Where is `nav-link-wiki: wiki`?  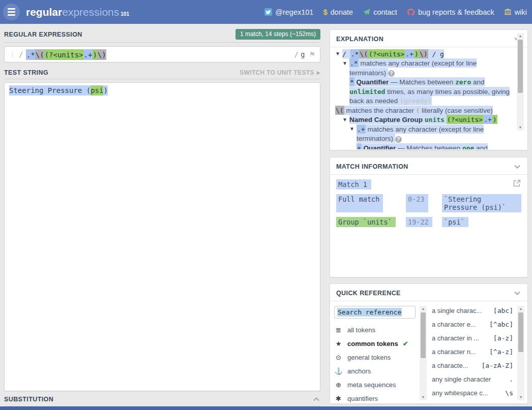 nav-link-wiki: wiki is located at coordinates (516, 12).